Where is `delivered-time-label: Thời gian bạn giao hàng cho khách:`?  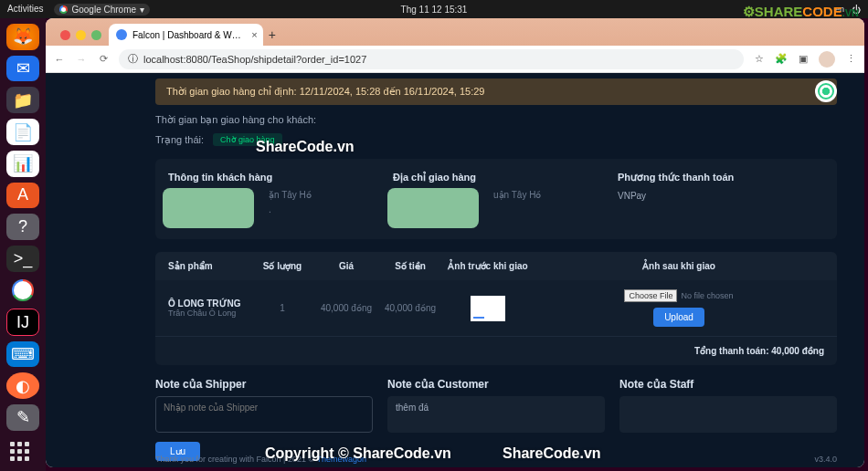 delivered-time-label: Thời gian bạn giao hàng cho khách: is located at coordinates (496, 120).